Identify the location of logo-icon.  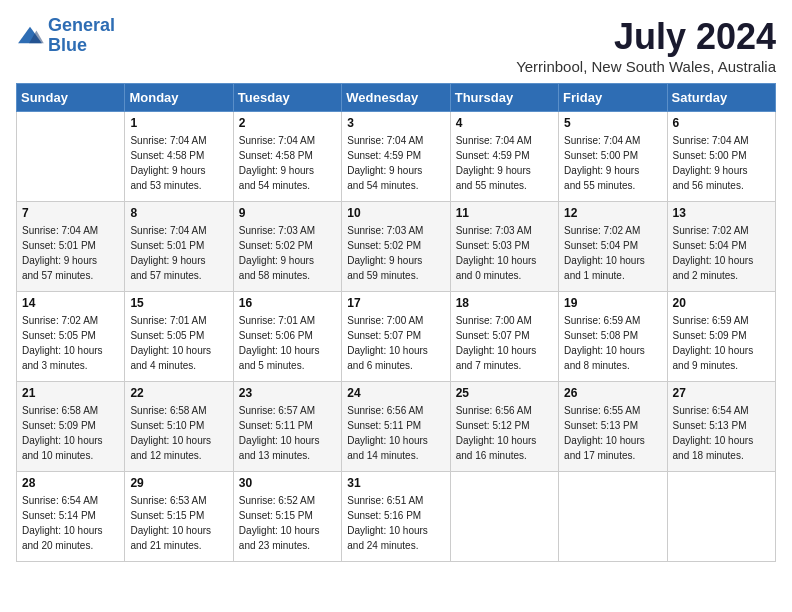
(30, 36).